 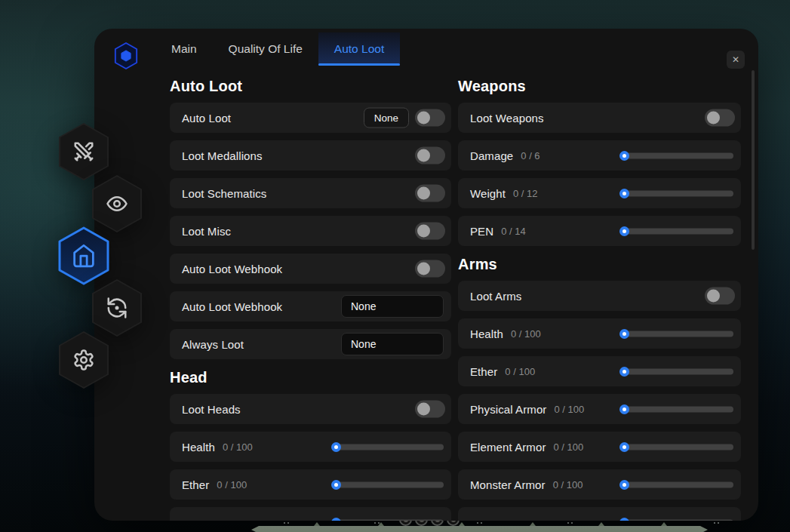 What do you see at coordinates (599, 296) in the screenshot?
I see `row-loot-arms: Loot Arms` at bounding box center [599, 296].